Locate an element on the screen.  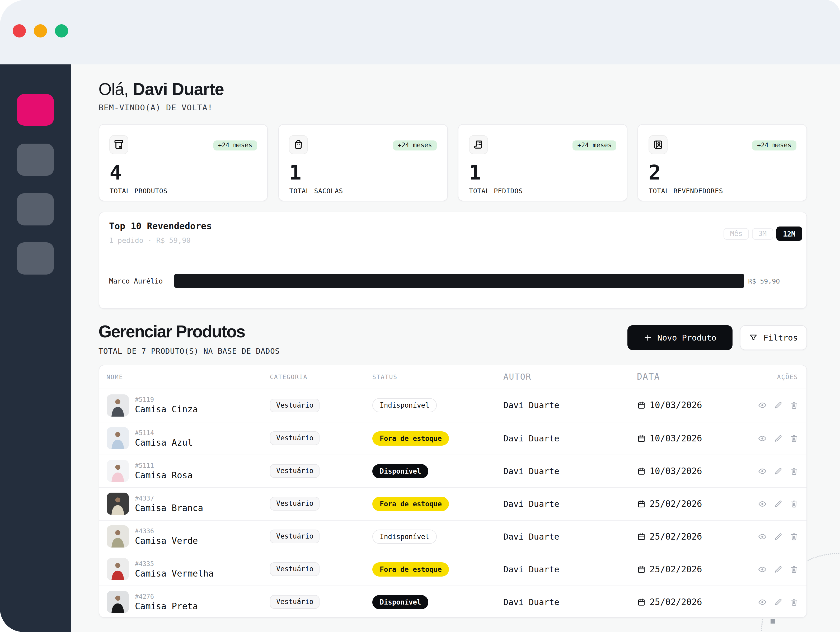
product-id: #4337 is located at coordinates (169, 498).